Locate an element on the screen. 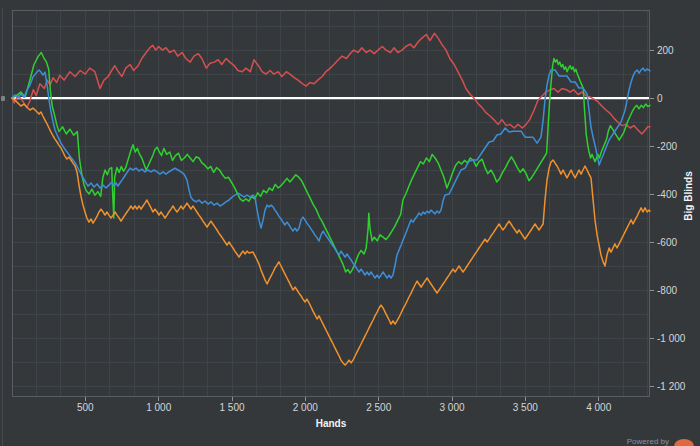 This screenshot has width=700, height=446. flame-logo-icon is located at coordinates (684, 442).